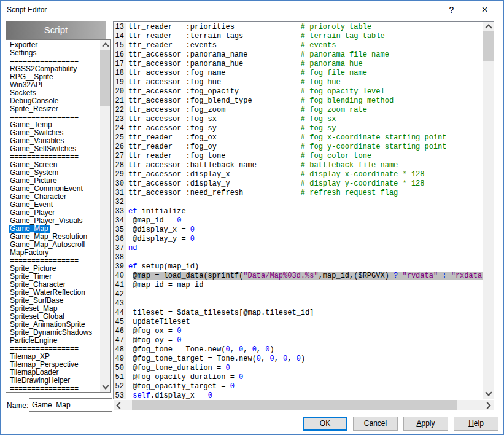  What do you see at coordinates (120, 82) in the screenshot?
I see `line-number: 19` at bounding box center [120, 82].